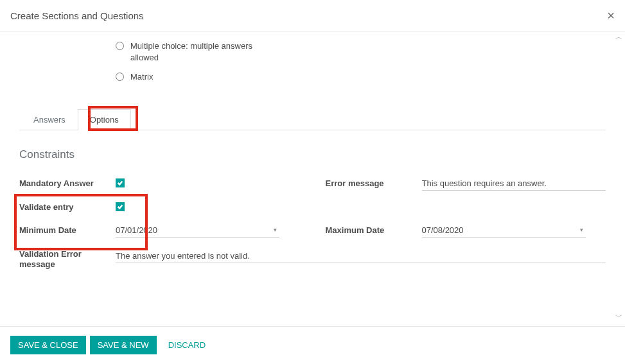  What do you see at coordinates (500, 230) in the screenshot?
I see `input-maximum-date` at bounding box center [500, 230].